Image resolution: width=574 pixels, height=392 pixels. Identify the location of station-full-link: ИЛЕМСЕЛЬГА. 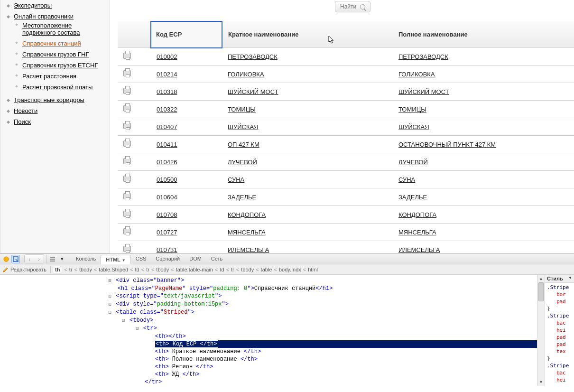
(419, 250).